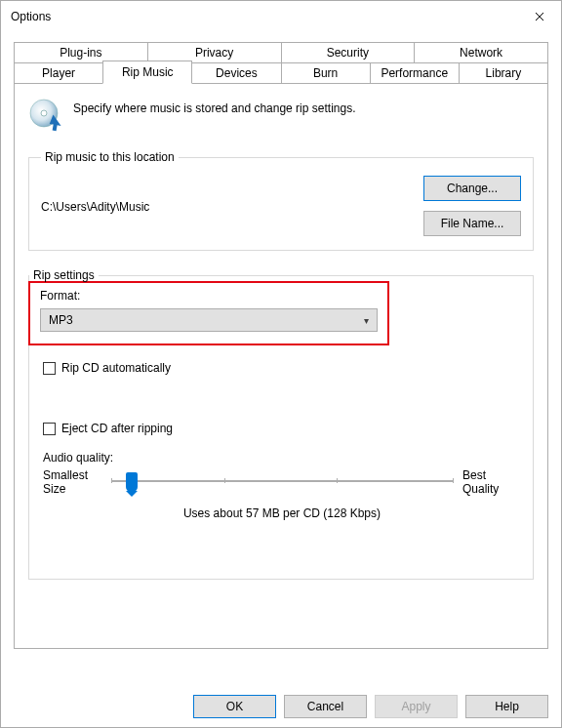  What do you see at coordinates (234, 707) in the screenshot?
I see `ok-button: OK` at bounding box center [234, 707].